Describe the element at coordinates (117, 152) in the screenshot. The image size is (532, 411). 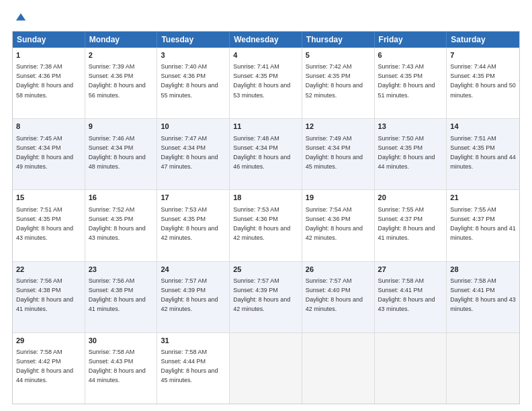
I see `day-info: Sunrise: 7:46 AMSunset: 4:34 PMDaylight:…` at that location.